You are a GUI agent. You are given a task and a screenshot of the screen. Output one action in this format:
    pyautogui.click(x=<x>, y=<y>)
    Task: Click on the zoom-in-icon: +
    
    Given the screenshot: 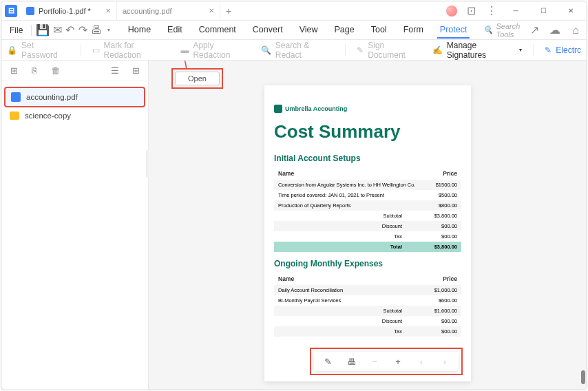 What is the action you would take?
    pyautogui.click(x=398, y=361)
    